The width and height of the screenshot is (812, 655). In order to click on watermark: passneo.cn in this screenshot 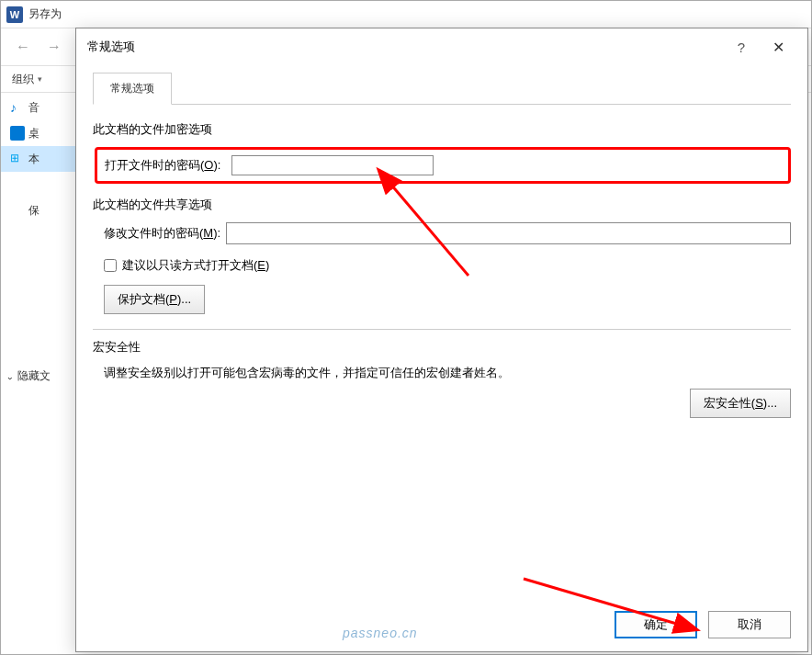, I will do `click(380, 633)`.